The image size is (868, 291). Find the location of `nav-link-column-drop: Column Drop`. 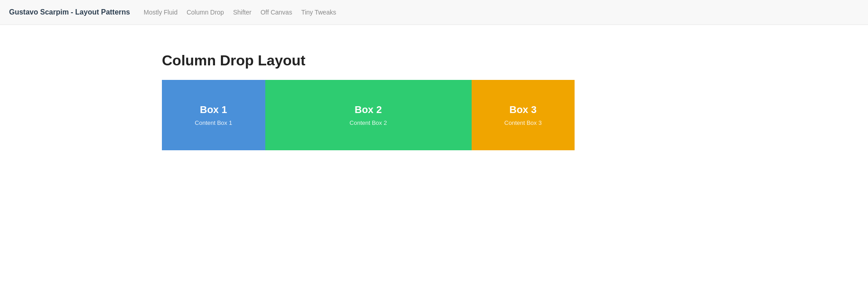

nav-link-column-drop: Column Drop is located at coordinates (205, 12).